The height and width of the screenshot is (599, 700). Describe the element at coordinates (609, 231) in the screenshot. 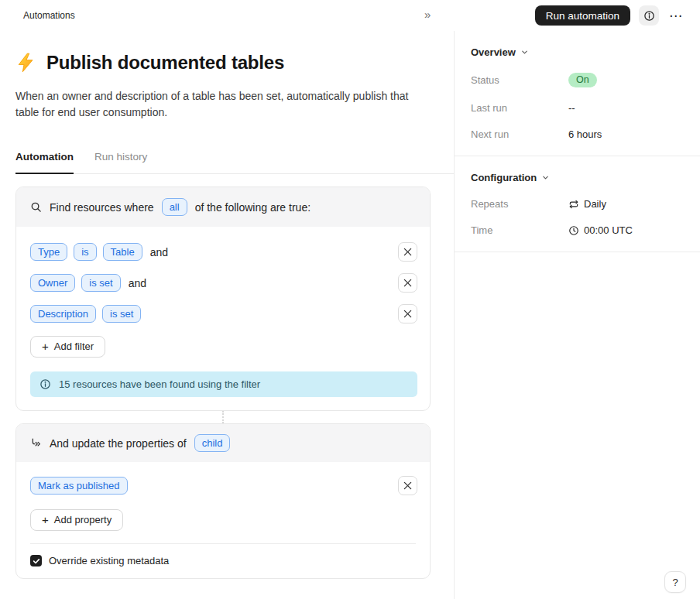

I see `time-value: 00:00 UTC` at that location.